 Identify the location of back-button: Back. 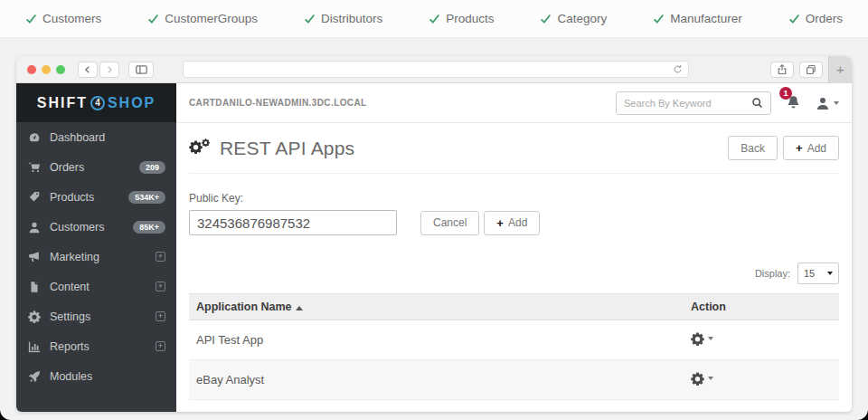
(752, 148).